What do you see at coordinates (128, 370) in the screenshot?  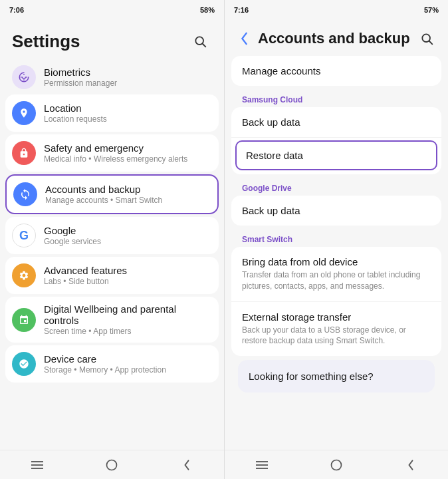 I see `devicecare-subtitle: Storage • Memory • App protection` at bounding box center [128, 370].